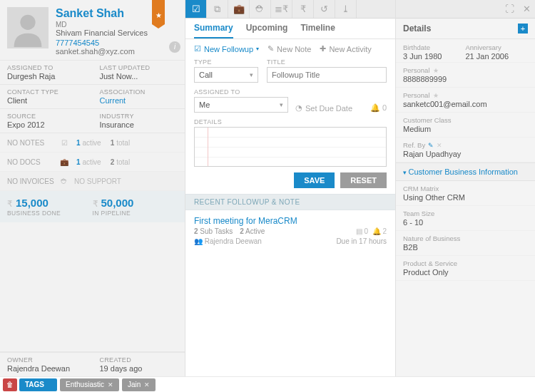  Describe the element at coordinates (50, 207) in the screenshot. I see `business-done: ₹15,000 BUSINESS DONE` at that location.